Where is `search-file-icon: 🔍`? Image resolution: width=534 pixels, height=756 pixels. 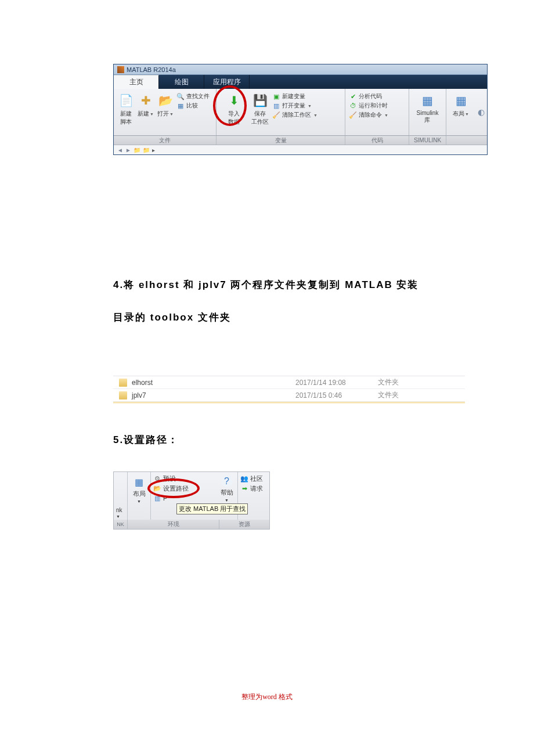 search-file-icon: 🔍 is located at coordinates (181, 96).